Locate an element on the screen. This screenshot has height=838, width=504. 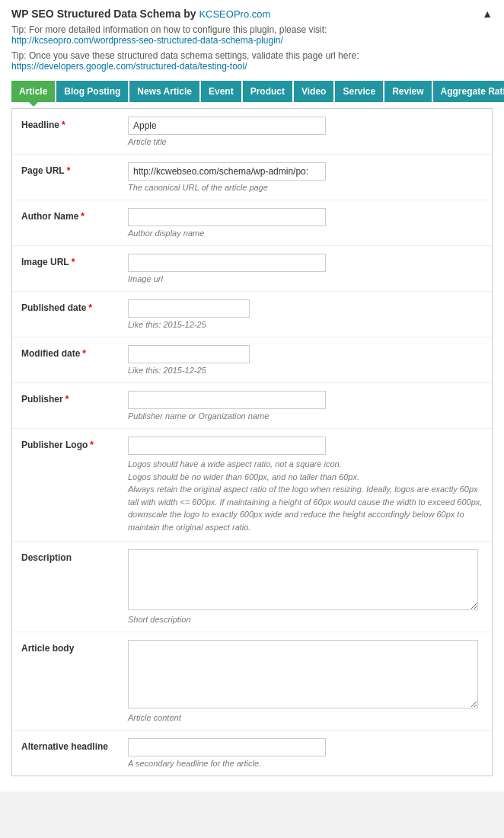
tip1-link: http://kcseopro.com/wordpress-seo-struct… is located at coordinates (148, 40).